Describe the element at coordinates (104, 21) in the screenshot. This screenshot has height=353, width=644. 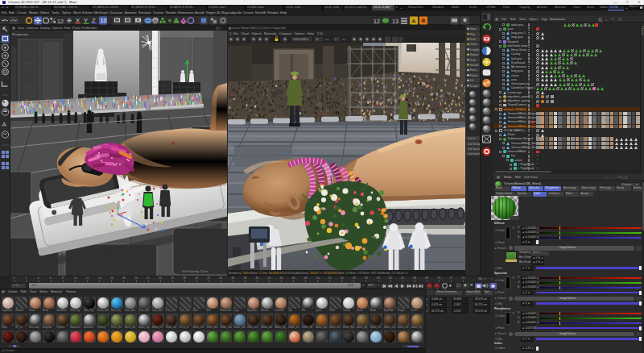
I see `svg-text: 10` at that location.